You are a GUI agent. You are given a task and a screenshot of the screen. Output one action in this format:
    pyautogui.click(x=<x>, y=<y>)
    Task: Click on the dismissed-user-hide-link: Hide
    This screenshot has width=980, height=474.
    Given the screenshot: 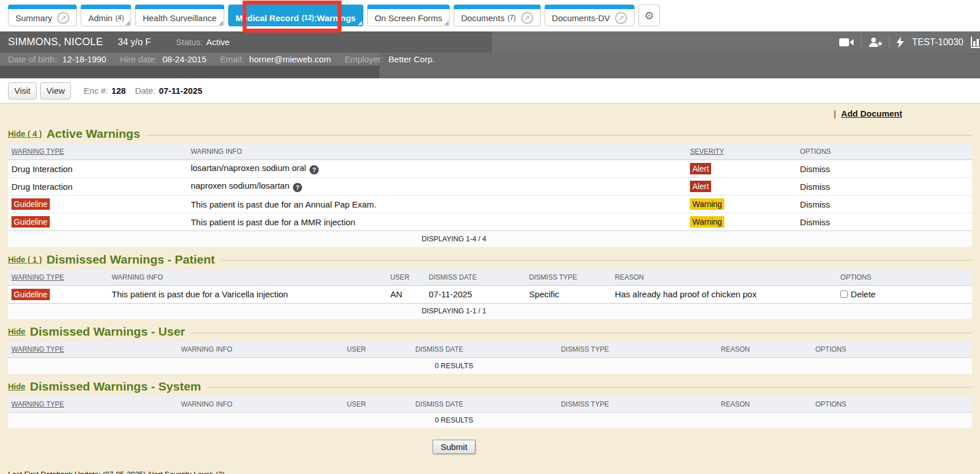 What is the action you would take?
    pyautogui.click(x=17, y=332)
    